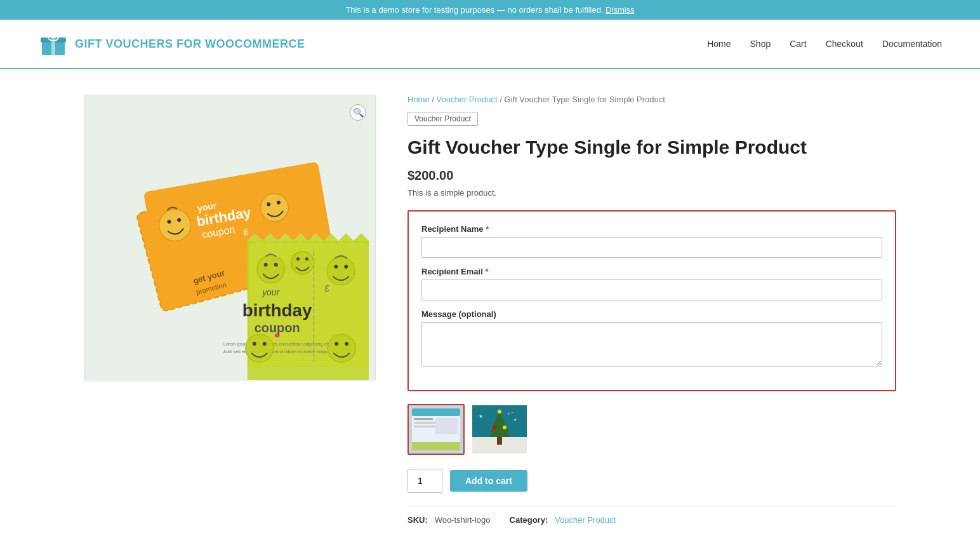  Describe the element at coordinates (652, 429) in the screenshot. I see `thumbnail-row: ★ ★ ★ ...` at that location.